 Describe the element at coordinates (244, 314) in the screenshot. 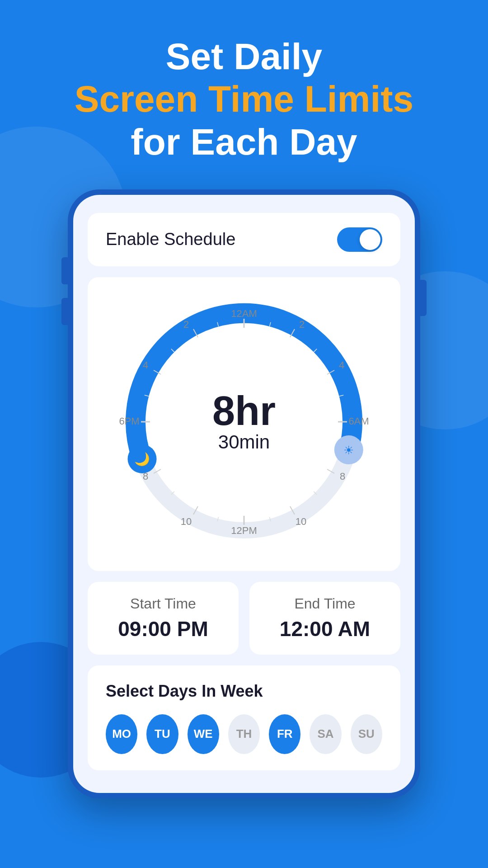

I see `svg-text: 12AM` at that location.